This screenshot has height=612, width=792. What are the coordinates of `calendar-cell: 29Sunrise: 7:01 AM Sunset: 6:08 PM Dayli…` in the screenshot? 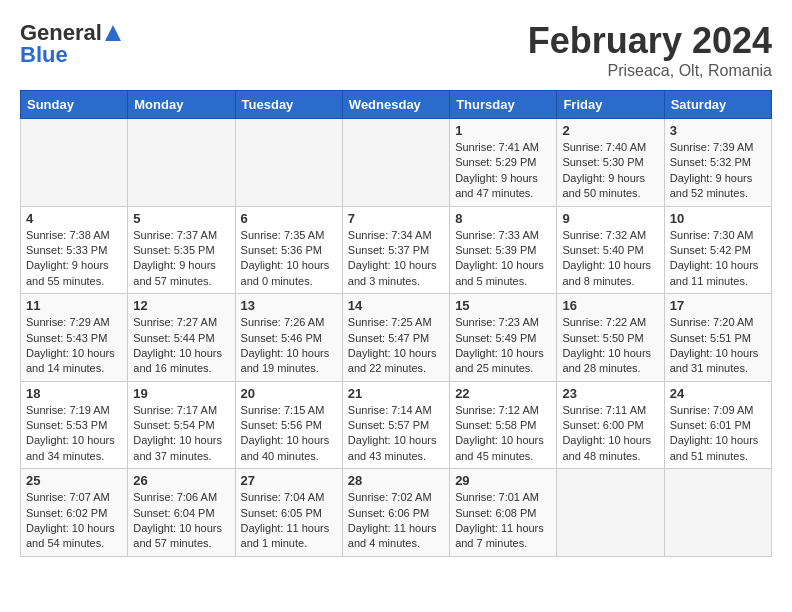 It's located at (504, 513).